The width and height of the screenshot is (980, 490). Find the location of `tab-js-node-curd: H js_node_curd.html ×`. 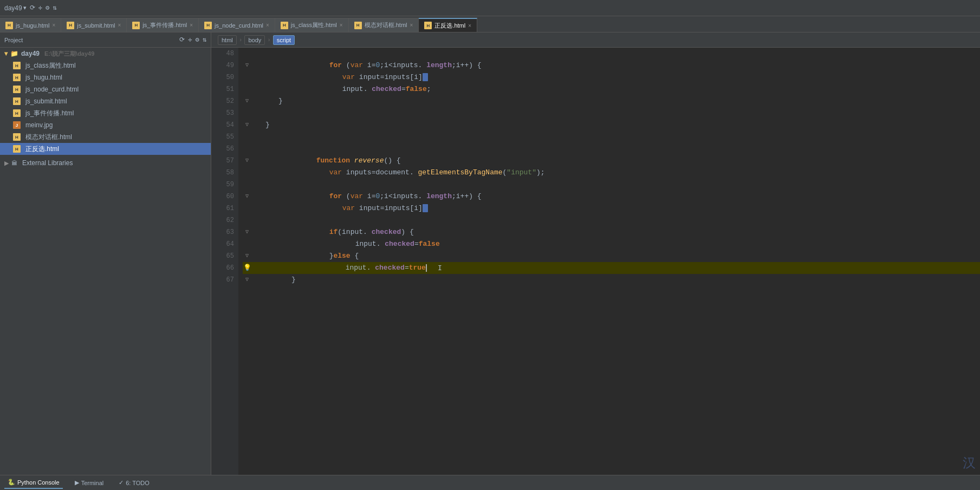

tab-js-node-curd: H js_node_curd.html × is located at coordinates (237, 25).